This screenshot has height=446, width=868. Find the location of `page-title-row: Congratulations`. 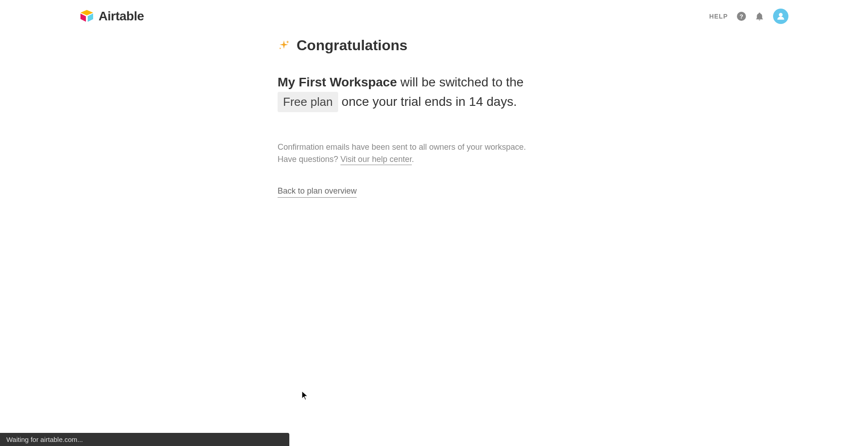

page-title-row: Congratulations is located at coordinates (573, 45).